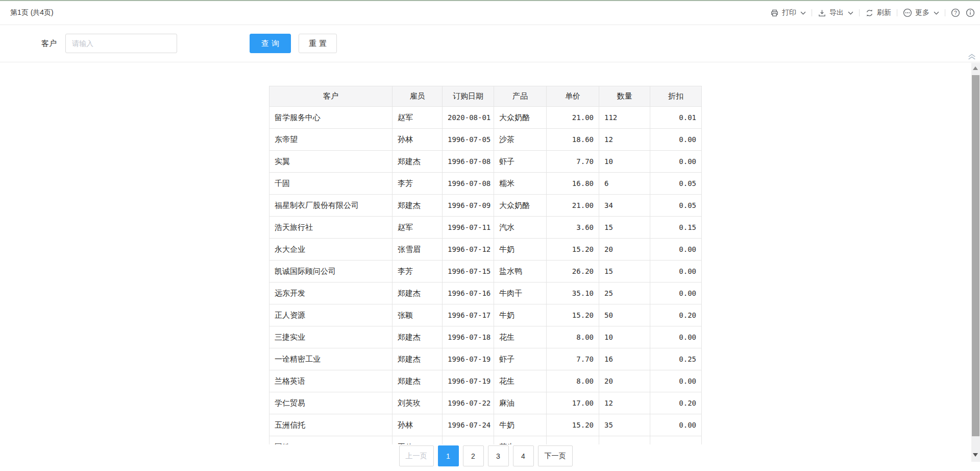  I want to click on page-button-1: 1, so click(448, 456).